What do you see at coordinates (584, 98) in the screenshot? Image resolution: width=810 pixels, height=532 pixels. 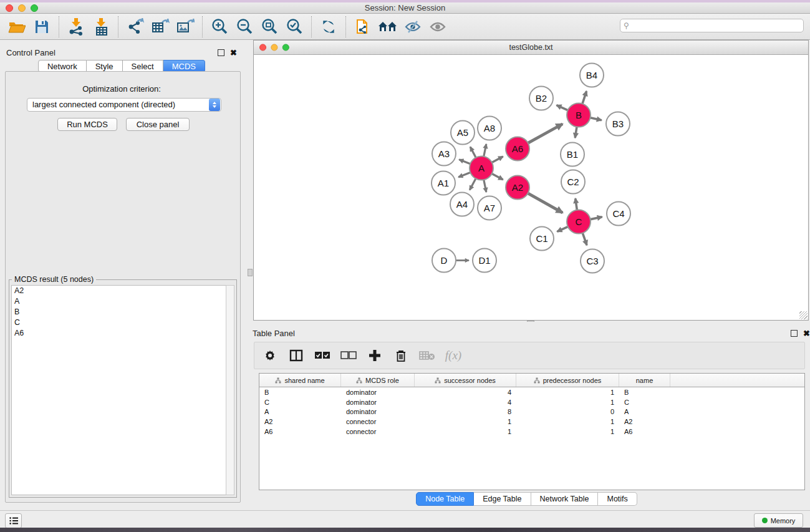 I see `edge-B-B4` at bounding box center [584, 98].